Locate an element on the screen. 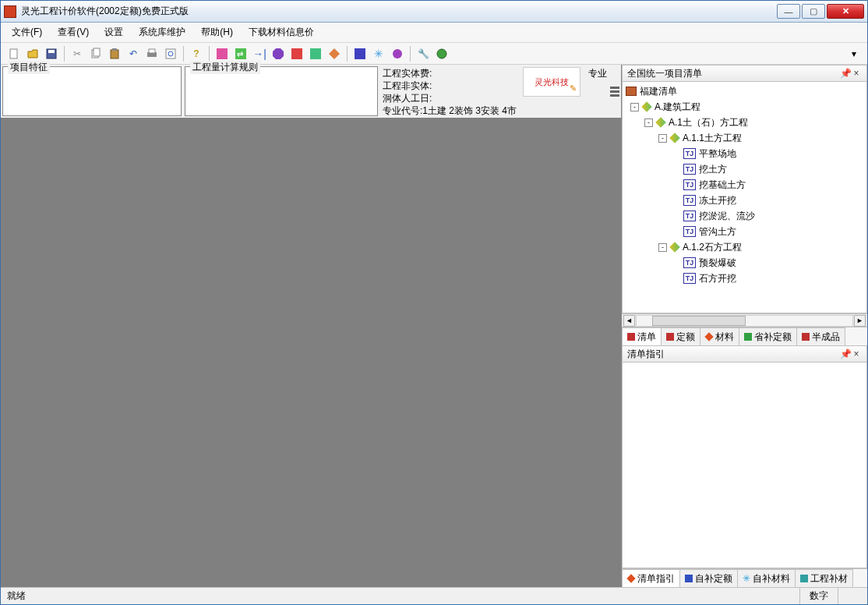 Image resolution: width=868 pixels, height=605 pixels. project-feature-label: 项目特征 is located at coordinates (29, 67).